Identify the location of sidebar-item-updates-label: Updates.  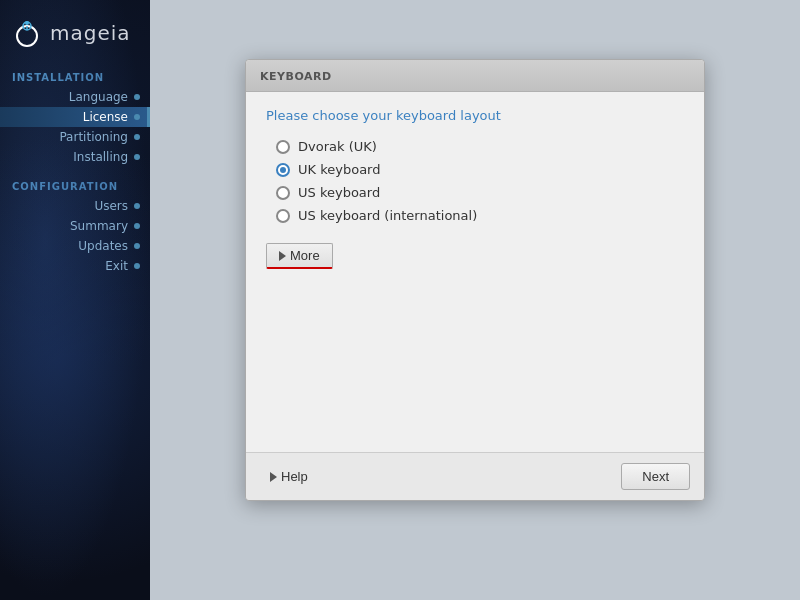
(103, 246).